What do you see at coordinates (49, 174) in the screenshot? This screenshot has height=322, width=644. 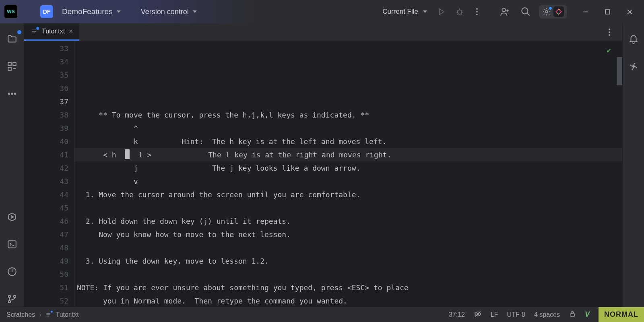 I see `line-gutter: 3334353637383940414243444546474849505152` at bounding box center [49, 174].